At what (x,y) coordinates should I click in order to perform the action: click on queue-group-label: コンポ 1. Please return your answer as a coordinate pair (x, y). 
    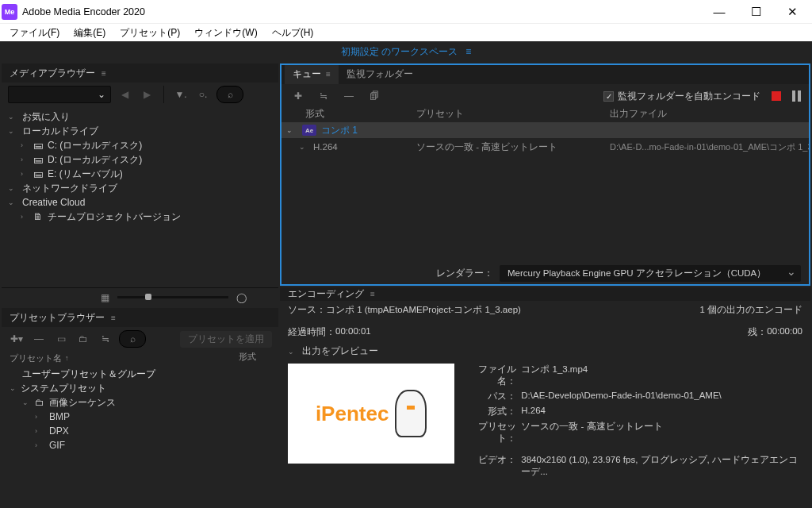
    Looking at the image, I should click on (339, 130).